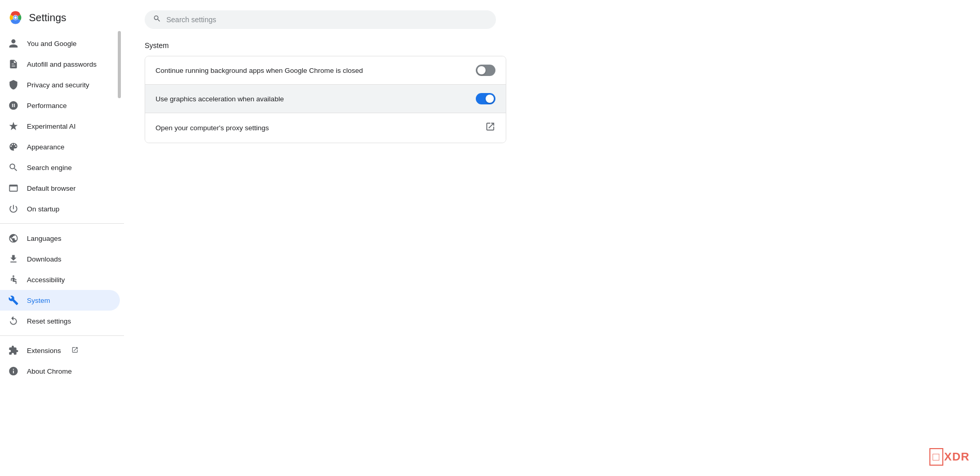  What do you see at coordinates (58, 85) in the screenshot?
I see `sidebar-item-label: Privacy and security` at bounding box center [58, 85].